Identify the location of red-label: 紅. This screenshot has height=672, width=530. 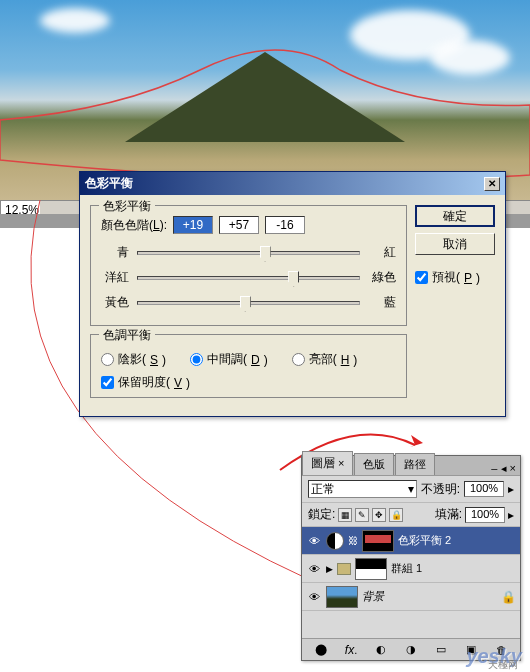
(382, 252).